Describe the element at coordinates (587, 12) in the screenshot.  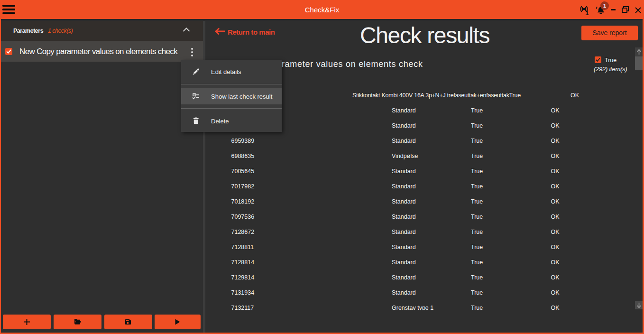
I see `svg-text: 1` at that location.